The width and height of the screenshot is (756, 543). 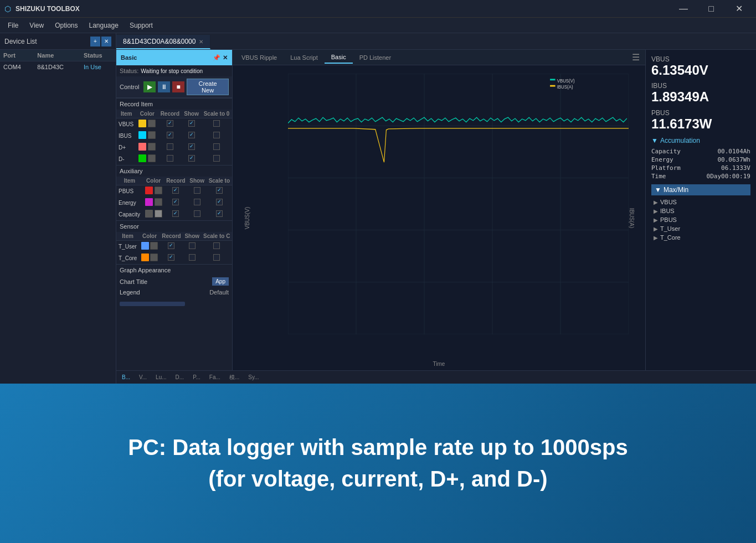 What do you see at coordinates (711, 9) in the screenshot?
I see `maximize-button: □` at bounding box center [711, 9].